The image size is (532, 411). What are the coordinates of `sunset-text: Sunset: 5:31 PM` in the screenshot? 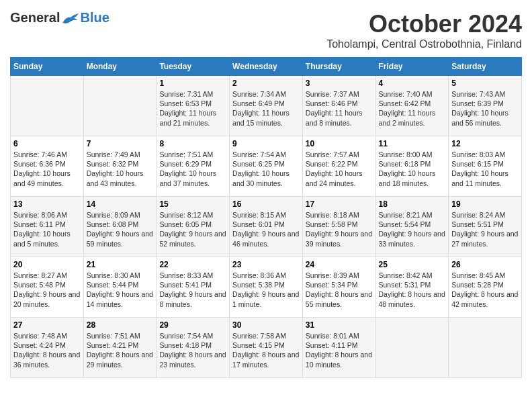 It's located at (412, 285).